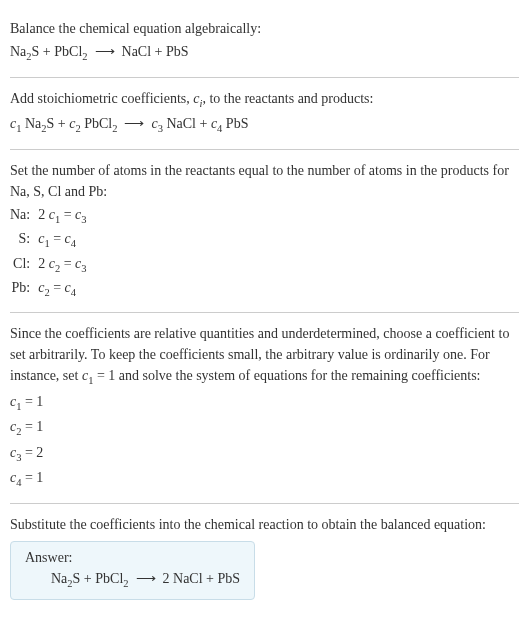 The image size is (529, 627). Describe the element at coordinates (48, 290) in the screenshot. I see `balance-row-pb: Pb: c2 = c4` at that location.